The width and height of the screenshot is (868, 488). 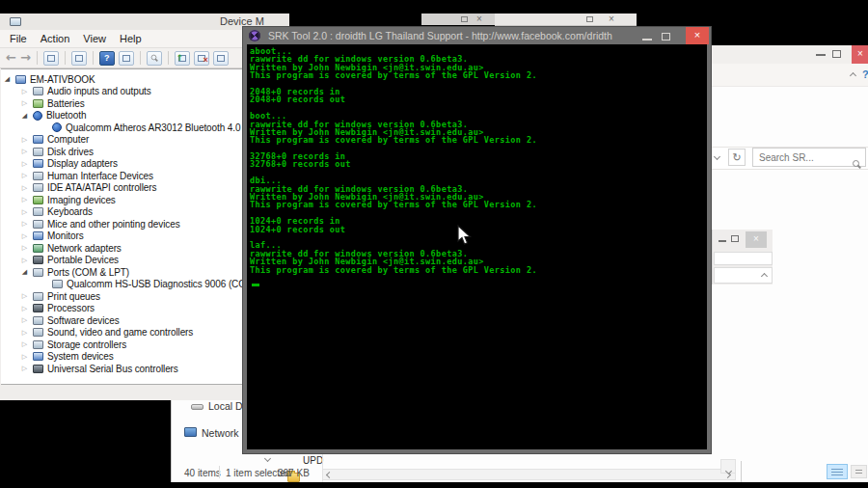 I want to click on console-title: SRK Tool 2.0 : droidth LG Thailand Suppo…, so click(x=456, y=36).